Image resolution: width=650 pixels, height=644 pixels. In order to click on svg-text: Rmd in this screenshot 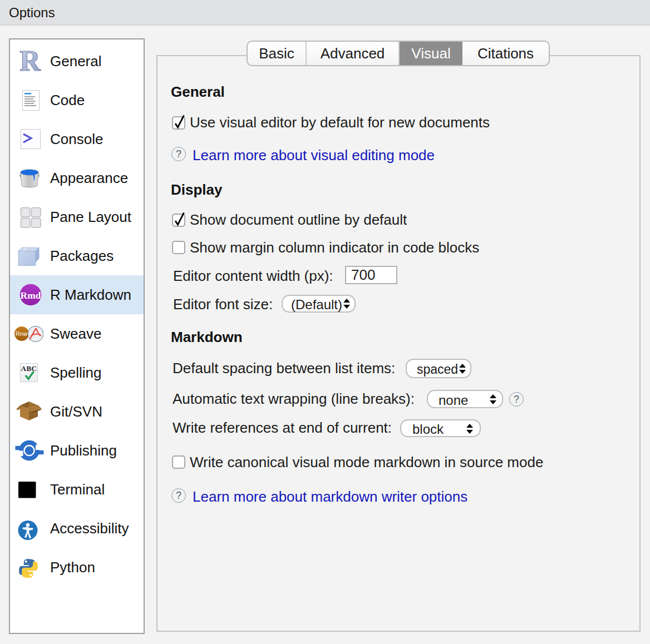, I will do `click(31, 295)`.